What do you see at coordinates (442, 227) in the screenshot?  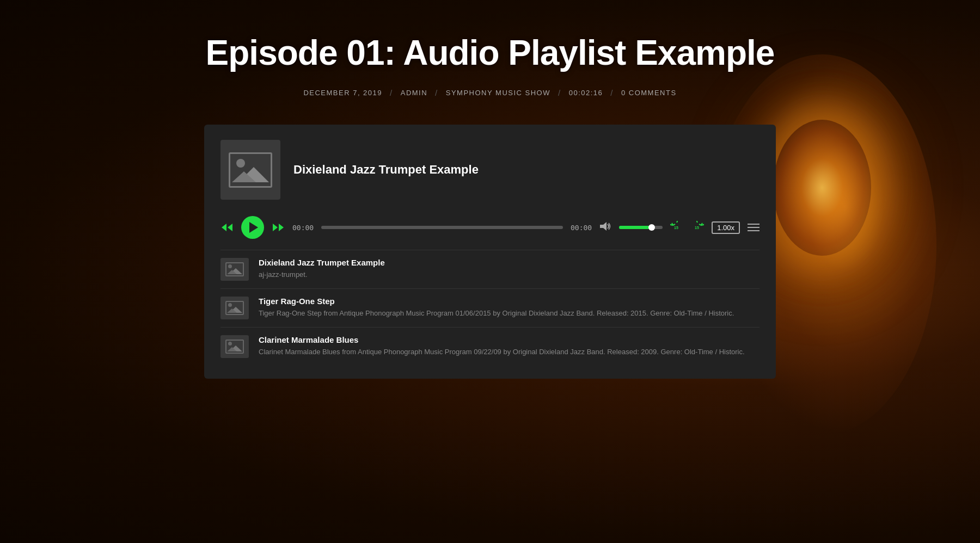 I see `progress-bar` at bounding box center [442, 227].